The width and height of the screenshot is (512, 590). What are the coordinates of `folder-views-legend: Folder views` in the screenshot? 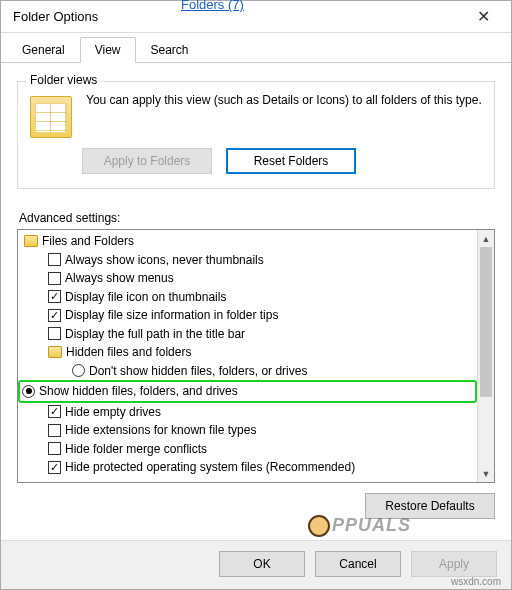 It's located at (64, 80).